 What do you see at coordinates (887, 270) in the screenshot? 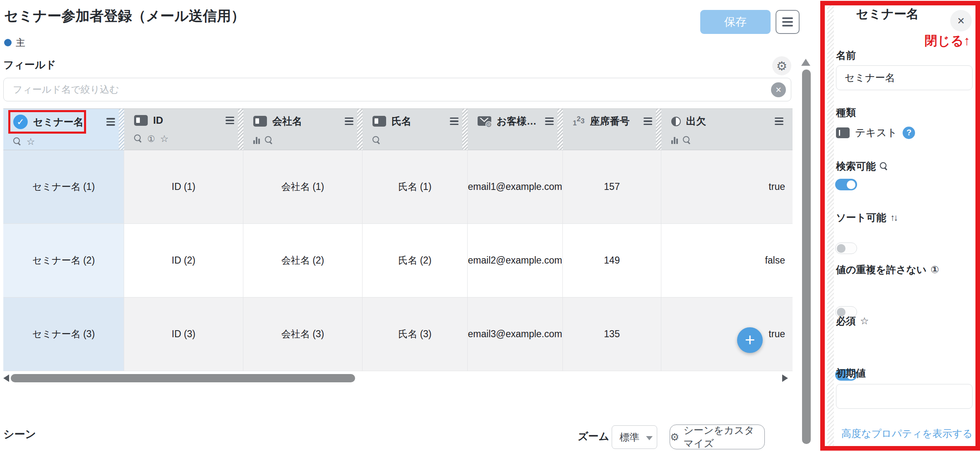
I see `unique-label: 値の重複を許さない①` at bounding box center [887, 270].